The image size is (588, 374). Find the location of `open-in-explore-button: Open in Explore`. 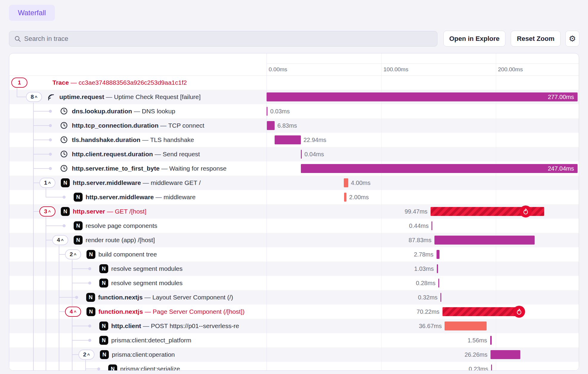

open-in-explore-button: Open in Explore is located at coordinates (474, 39).